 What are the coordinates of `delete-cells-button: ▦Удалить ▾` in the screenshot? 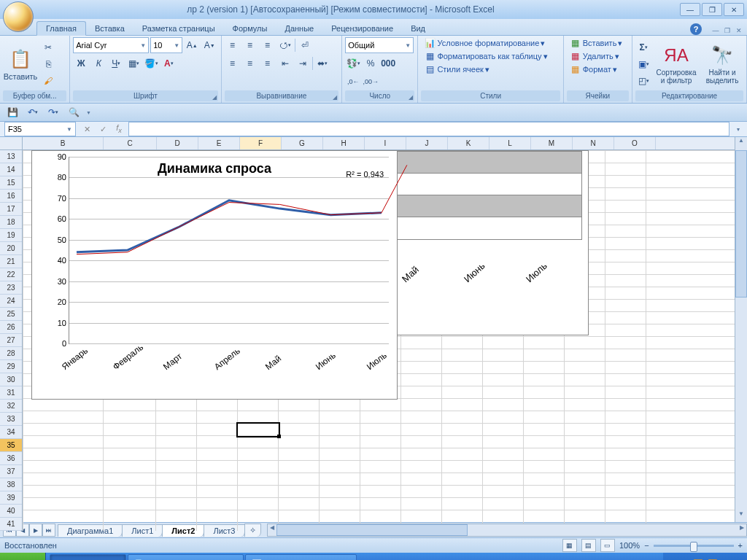 It's located at (598, 56).